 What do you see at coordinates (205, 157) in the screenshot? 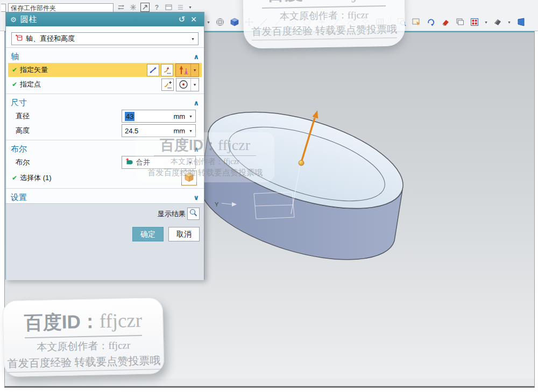
I see `watermark-sticker-middle: 百度ID：ffjczr 本文原创作者：ffjczr 首发百度经验 转载要点赞投票…` at bounding box center [205, 157].